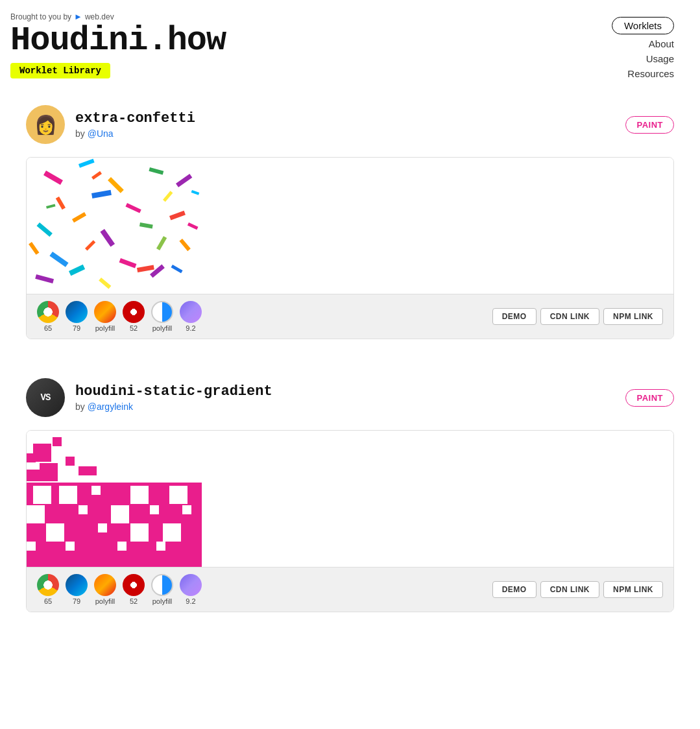  Describe the element at coordinates (570, 590) in the screenshot. I see `cdn-link-button-2: CDN LINK` at that location.